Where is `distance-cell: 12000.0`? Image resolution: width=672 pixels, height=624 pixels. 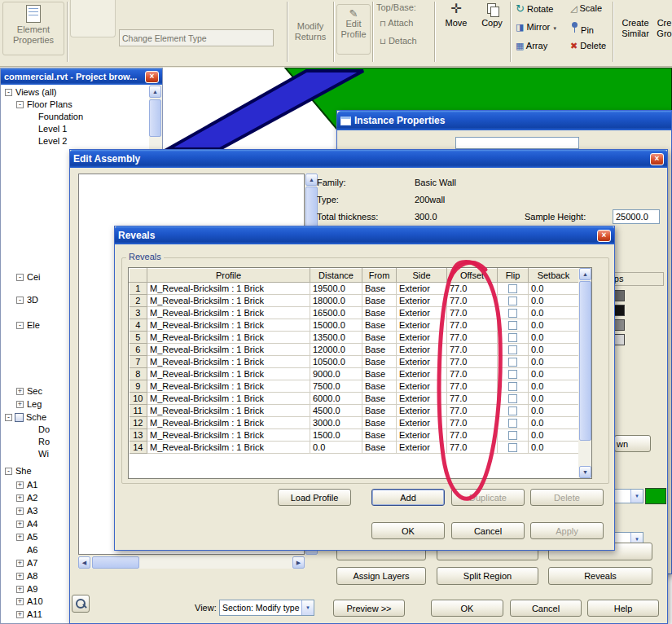 distance-cell: 12000.0 is located at coordinates (336, 350).